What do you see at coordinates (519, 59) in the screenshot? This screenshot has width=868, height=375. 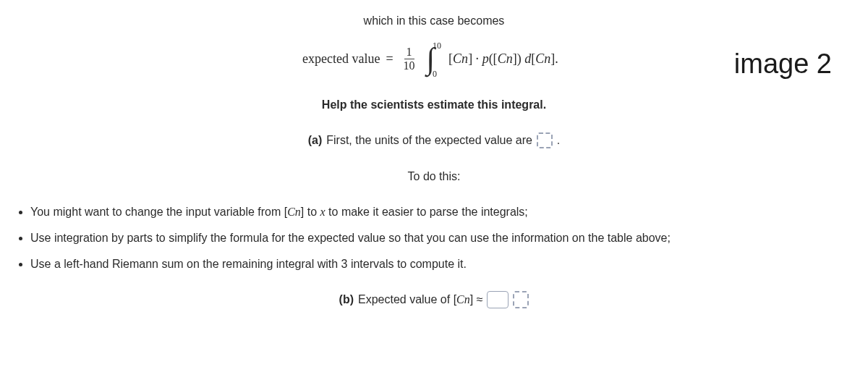 I see `integrand-part: ])` at bounding box center [519, 59].